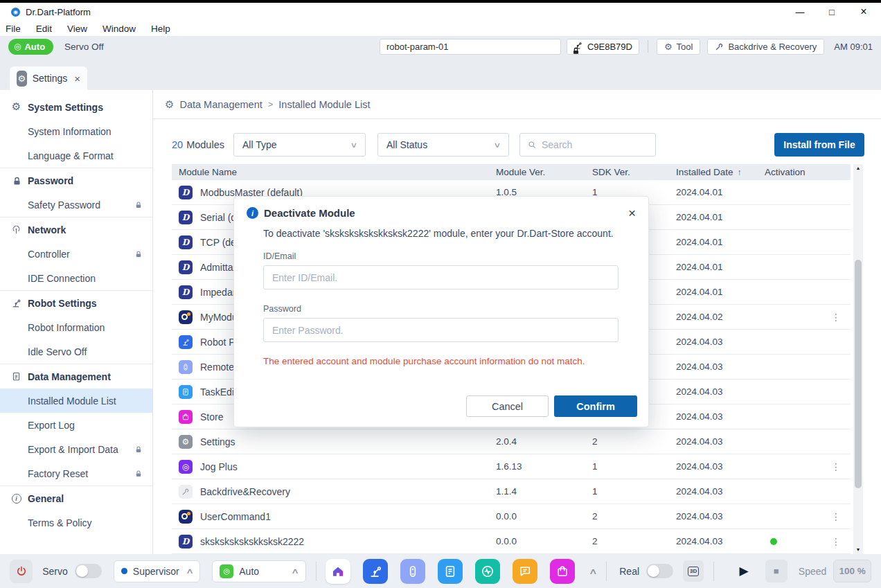 The width and height of the screenshot is (881, 588). What do you see at coordinates (13, 29) in the screenshot?
I see `menu-file: File` at bounding box center [13, 29].